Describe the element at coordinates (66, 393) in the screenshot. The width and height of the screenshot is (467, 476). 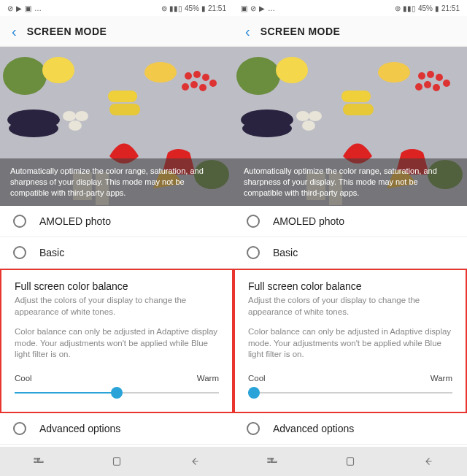
I see `slider-track-fill` at that location.